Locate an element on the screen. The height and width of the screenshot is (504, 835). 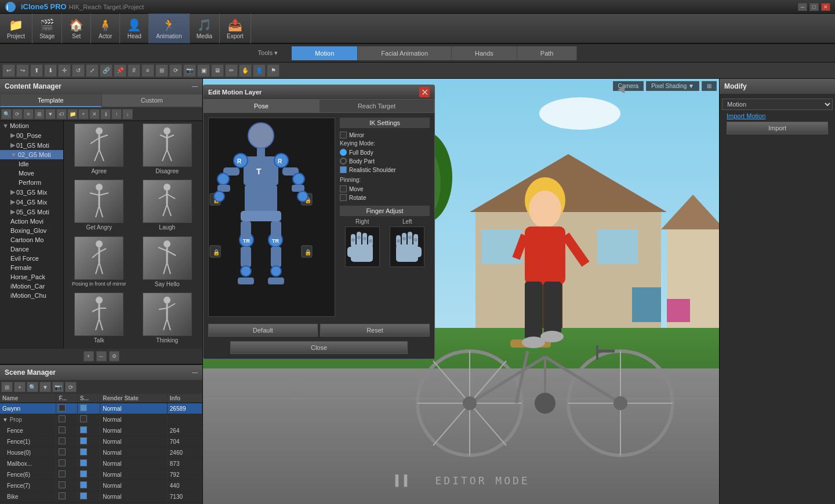
thumb-get-angry: Get Angry is located at coordinates (99, 206).